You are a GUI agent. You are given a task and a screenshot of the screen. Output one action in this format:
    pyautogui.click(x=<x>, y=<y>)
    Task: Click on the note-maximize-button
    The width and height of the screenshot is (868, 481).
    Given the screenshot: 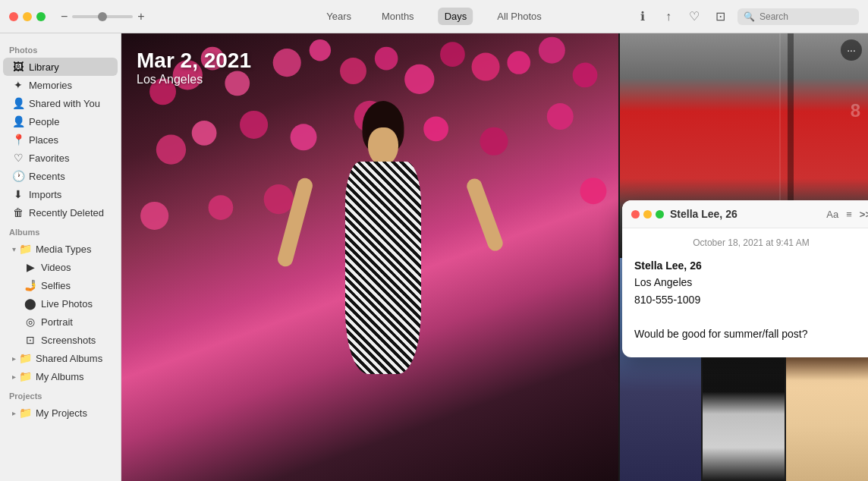 What is the action you would take?
    pyautogui.click(x=660, y=214)
    